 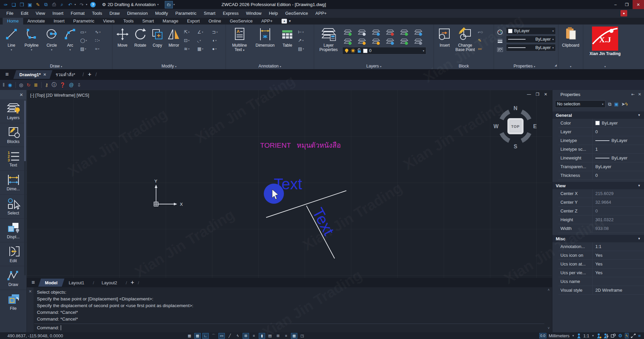 I want to click on ortho-icon: ∟, so click(x=205, y=336).